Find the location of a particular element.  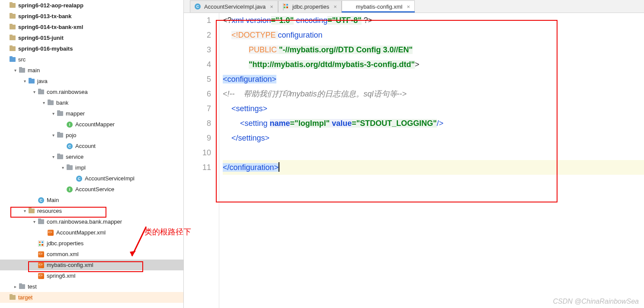

code-token: "http://mybatis.org/dtd/mybatis-3-config… is located at coordinates (332, 64).